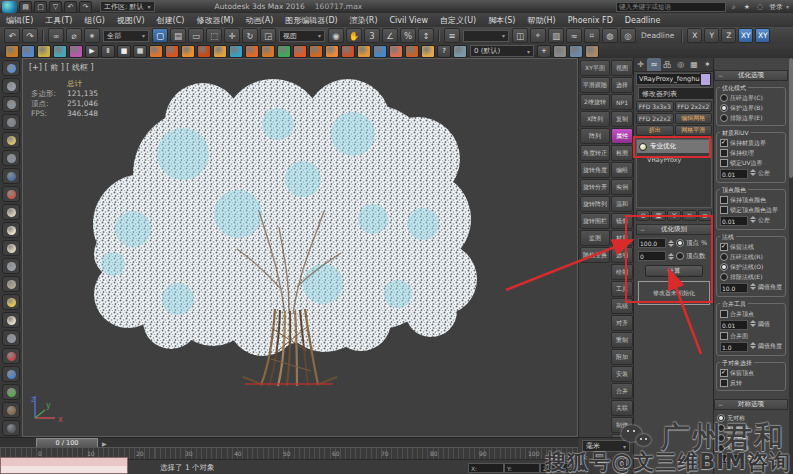 The width and height of the screenshot is (793, 474). What do you see at coordinates (622, 408) in the screenshot?
I see `strip-button-2-21: 关联` at bounding box center [622, 408].